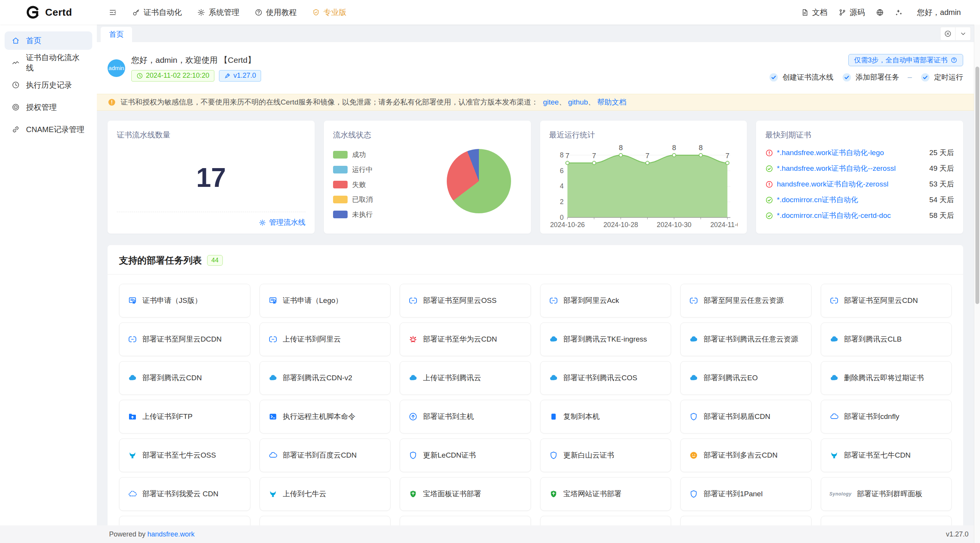  Describe the element at coordinates (746, 494) in the screenshot. I see `task-card-部署证书到1Panel: 部署证书到1Panel` at that location.